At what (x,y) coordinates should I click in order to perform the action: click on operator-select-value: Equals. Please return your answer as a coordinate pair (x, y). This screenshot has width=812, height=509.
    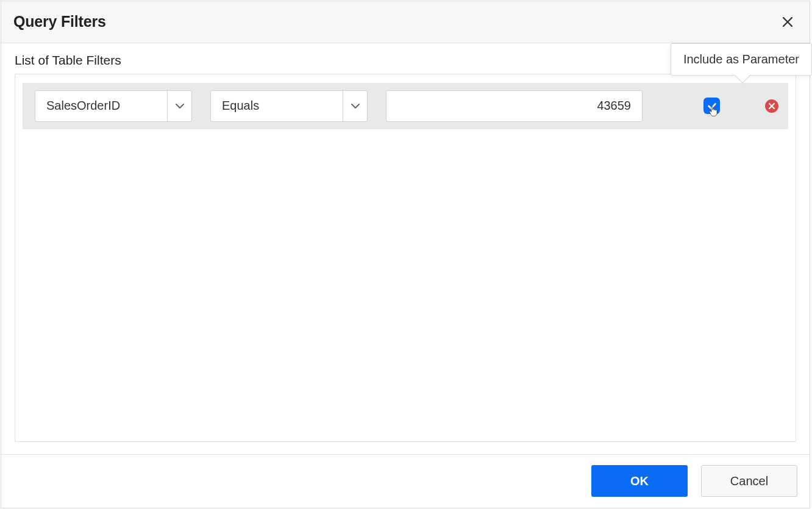
    Looking at the image, I should click on (240, 106).